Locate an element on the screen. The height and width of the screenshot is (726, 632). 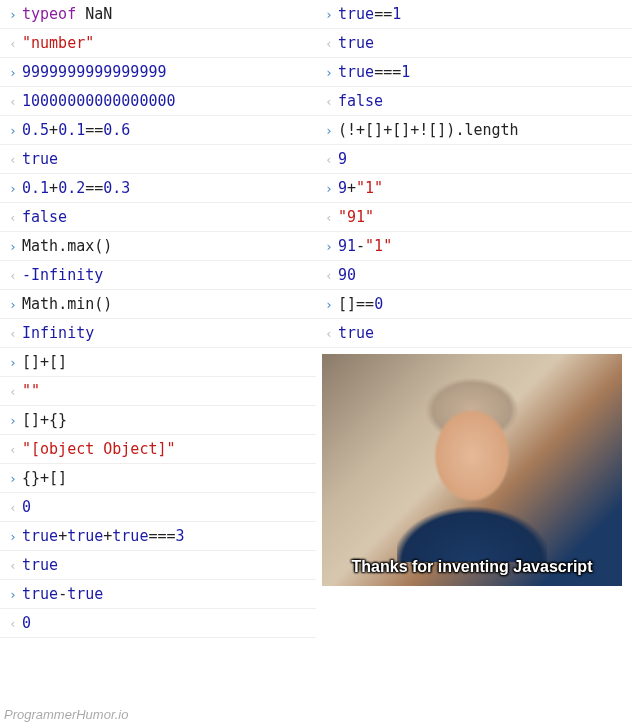
console-code: 0 is located at coordinates (166, 507).